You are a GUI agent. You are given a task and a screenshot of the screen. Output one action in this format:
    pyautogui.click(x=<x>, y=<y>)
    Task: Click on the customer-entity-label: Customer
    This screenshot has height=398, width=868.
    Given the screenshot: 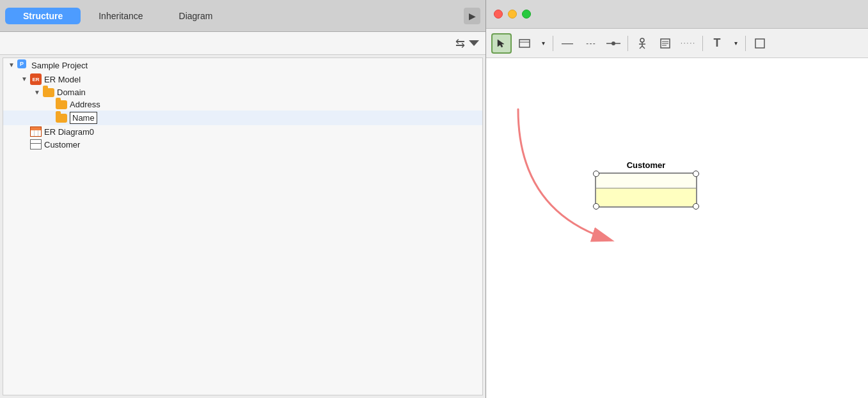 What is the action you would take?
    pyautogui.click(x=646, y=165)
    